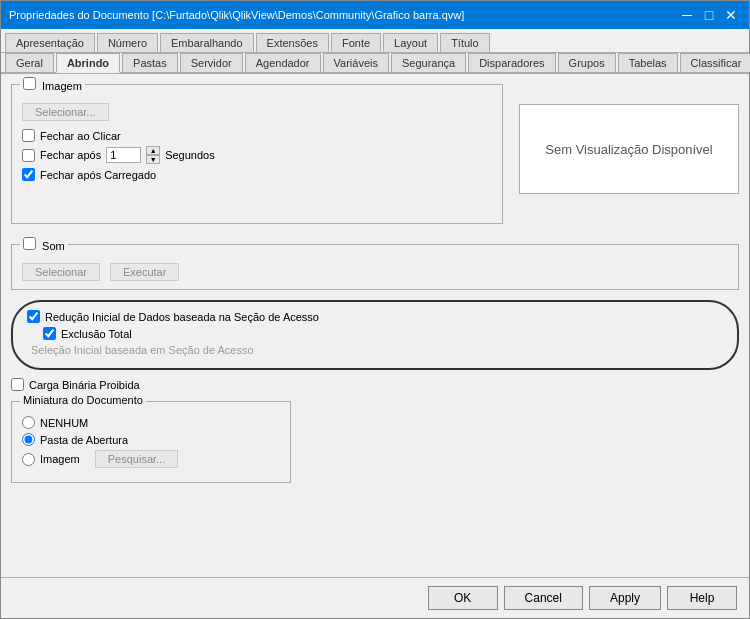  Describe the element at coordinates (283, 62) in the screenshot. I see `tab-agendador: Agendador` at that location.